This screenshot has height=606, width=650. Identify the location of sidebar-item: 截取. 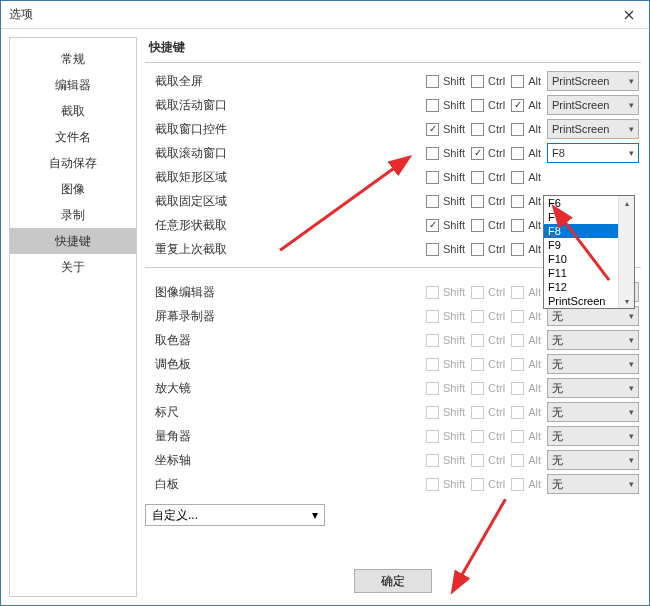
(73, 111).